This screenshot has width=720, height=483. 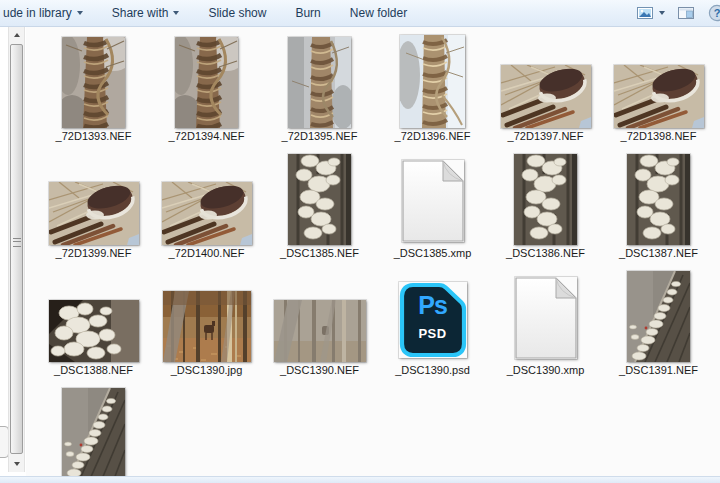 What do you see at coordinates (320, 208) in the screenshot?
I see `file-item: Ps PSD _DSC1385.NEF` at bounding box center [320, 208].